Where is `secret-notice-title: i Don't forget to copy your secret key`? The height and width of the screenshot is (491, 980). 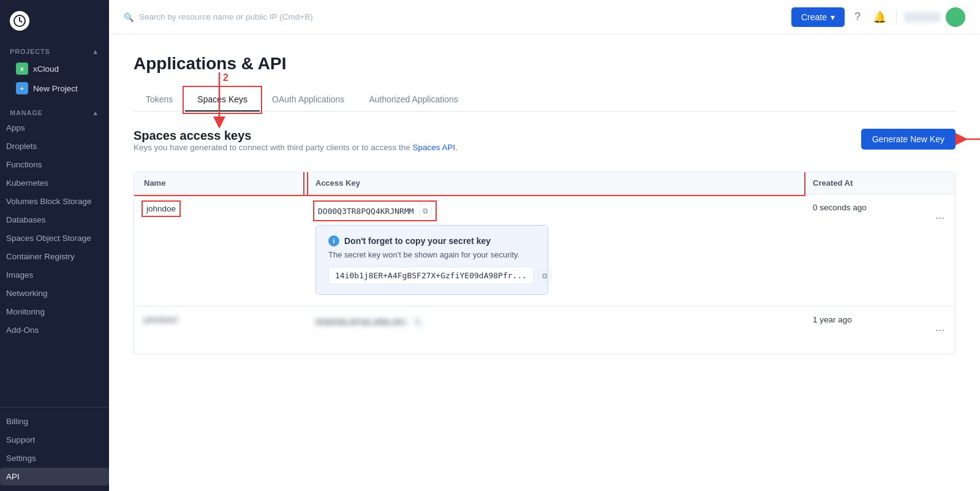 secret-notice-title: i Don't forget to copy your secret key is located at coordinates (432, 241).